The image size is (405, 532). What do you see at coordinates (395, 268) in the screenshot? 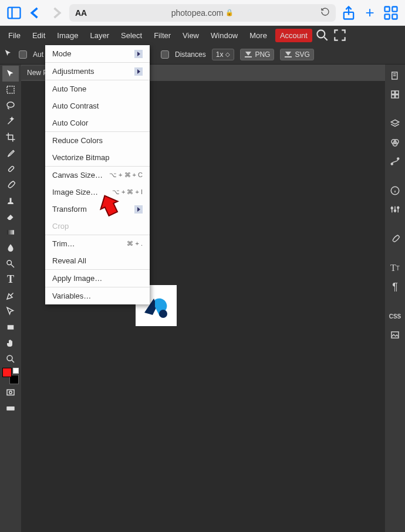
I see `character-panel-icon: TT` at bounding box center [395, 268].